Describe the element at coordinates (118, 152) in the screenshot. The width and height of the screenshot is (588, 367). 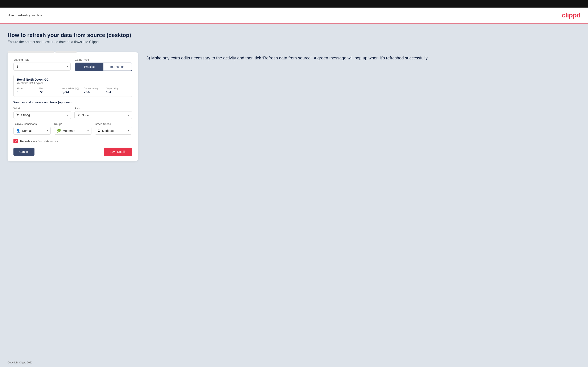
I see `save-button: Save Details` at that location.